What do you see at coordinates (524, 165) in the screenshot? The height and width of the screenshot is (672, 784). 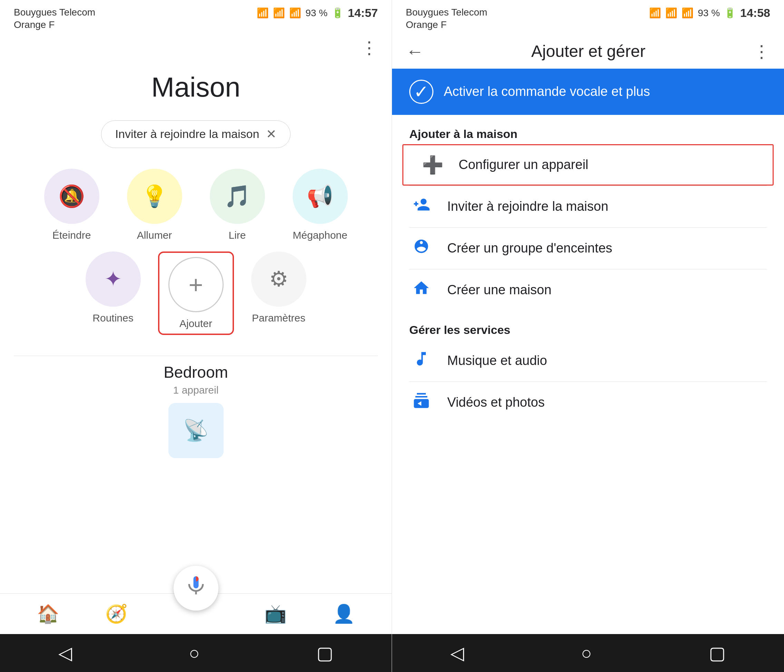 I see `configurer-text: Configurer un appareil` at bounding box center [524, 165].